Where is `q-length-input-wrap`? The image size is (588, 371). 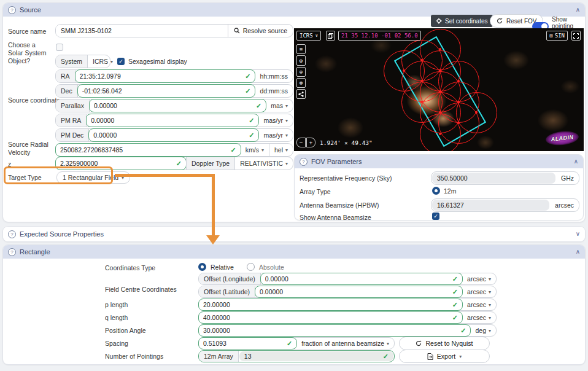 q-length-input-wrap is located at coordinates (330, 318).